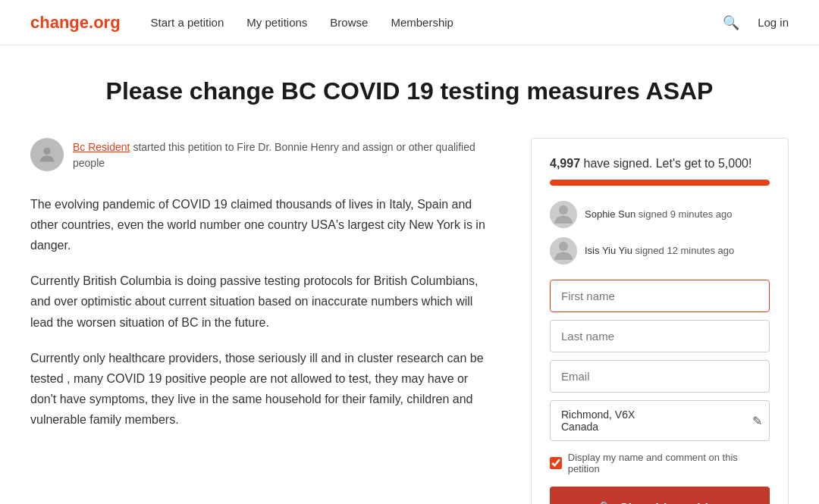  What do you see at coordinates (188, 23) in the screenshot?
I see `nav-start-petition: Start a petition` at bounding box center [188, 23].